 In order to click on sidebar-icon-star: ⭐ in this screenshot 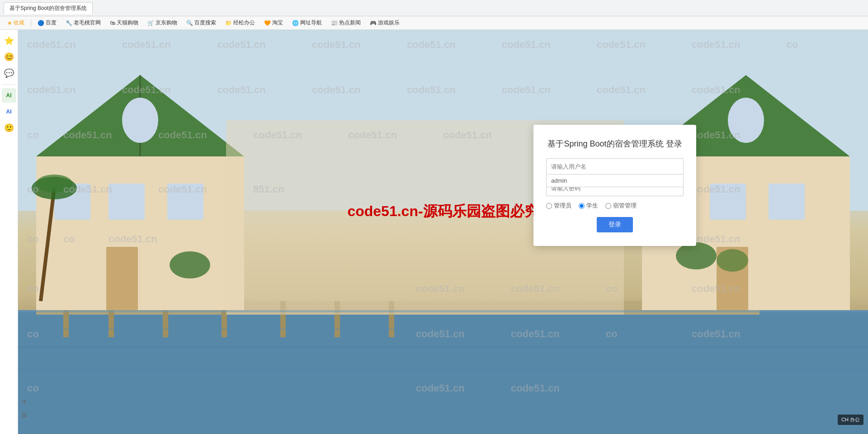, I will do `click(9, 41)`.